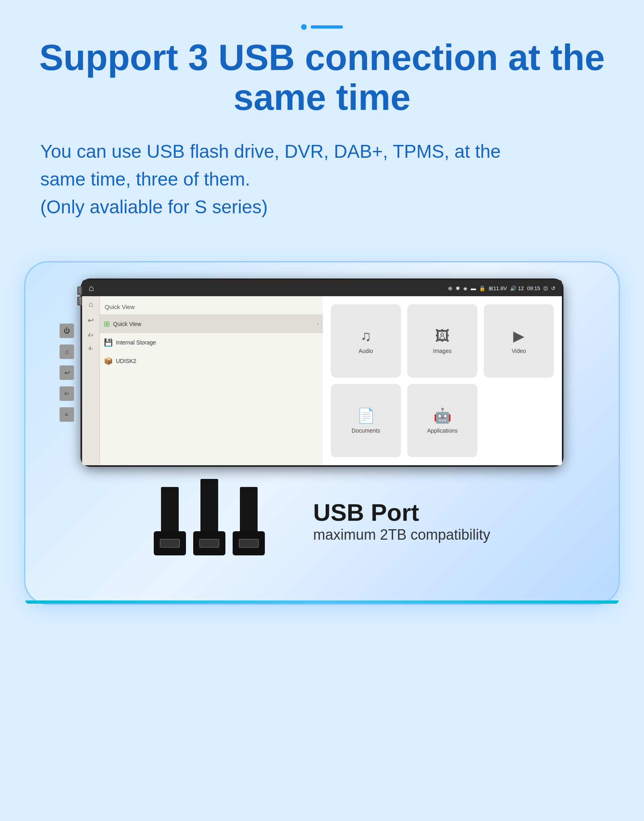 Image resolution: width=644 pixels, height=821 pixels. What do you see at coordinates (519, 336) in the screenshot?
I see `video-icon: ▶` at bounding box center [519, 336].